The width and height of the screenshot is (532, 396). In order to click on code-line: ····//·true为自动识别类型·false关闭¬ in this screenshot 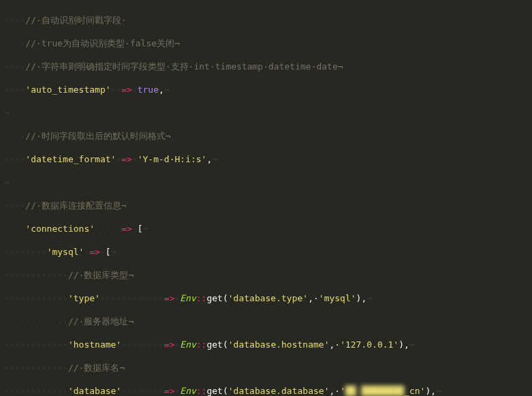, I will do `click(266, 44)`.